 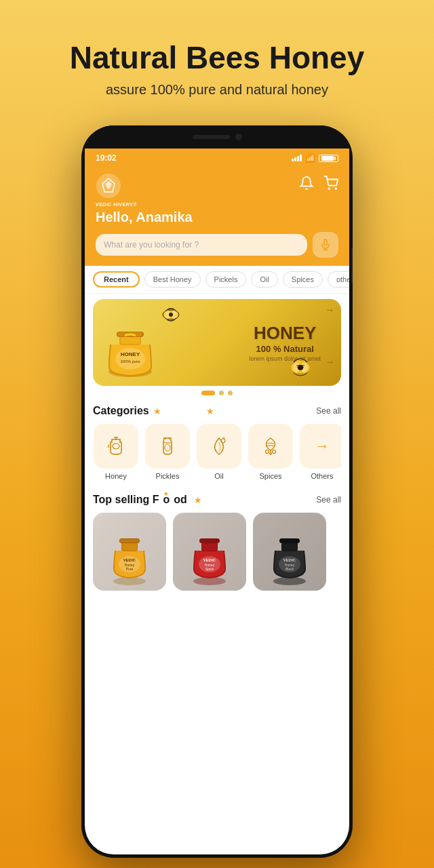 I want to click on category-label-oil: Oil, so click(x=218, y=476).